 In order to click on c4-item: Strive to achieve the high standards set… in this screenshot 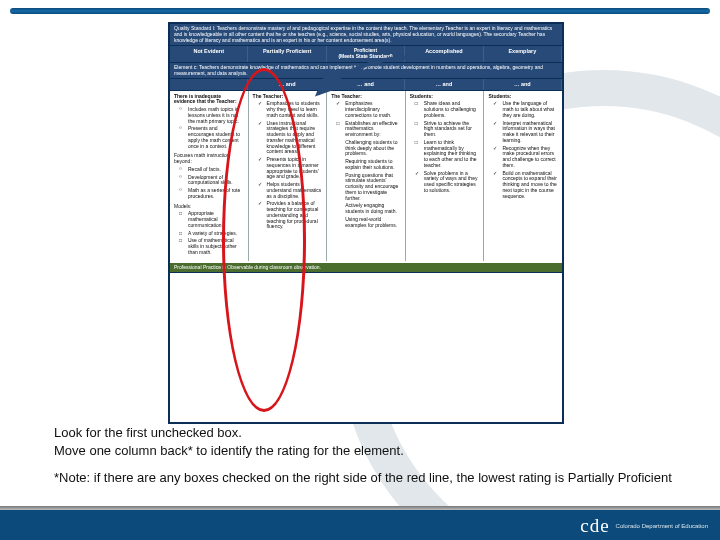, I will do `click(449, 130)`.